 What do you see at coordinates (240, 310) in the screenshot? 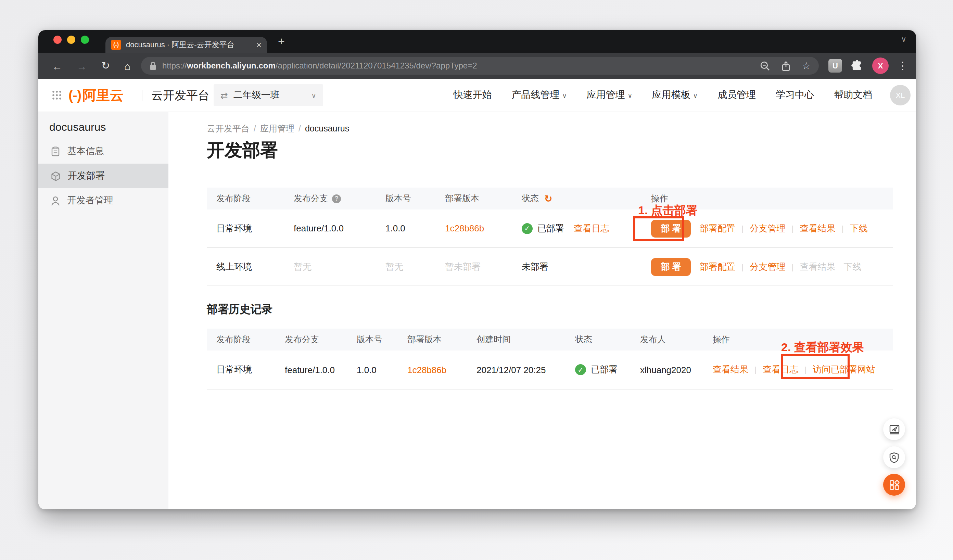
I see `history-section-title: 部署历史记录` at bounding box center [240, 310].